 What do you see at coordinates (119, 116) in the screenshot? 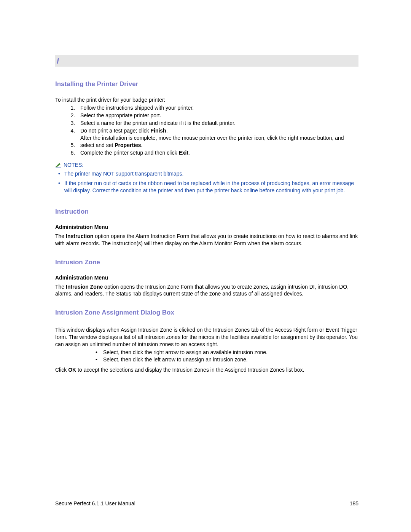
I see `step-text: Select the appropriate printer port.` at bounding box center [119, 116].